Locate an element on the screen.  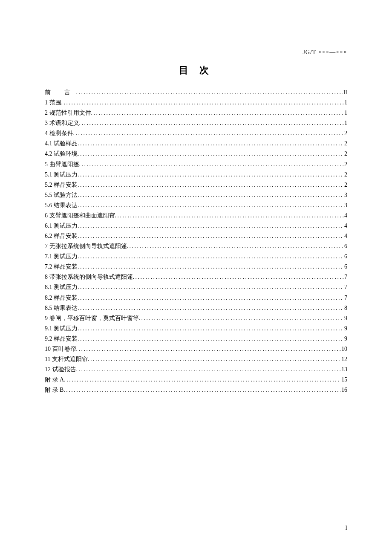
toc-row: 12 试验报告13 is located at coordinates (196, 370).